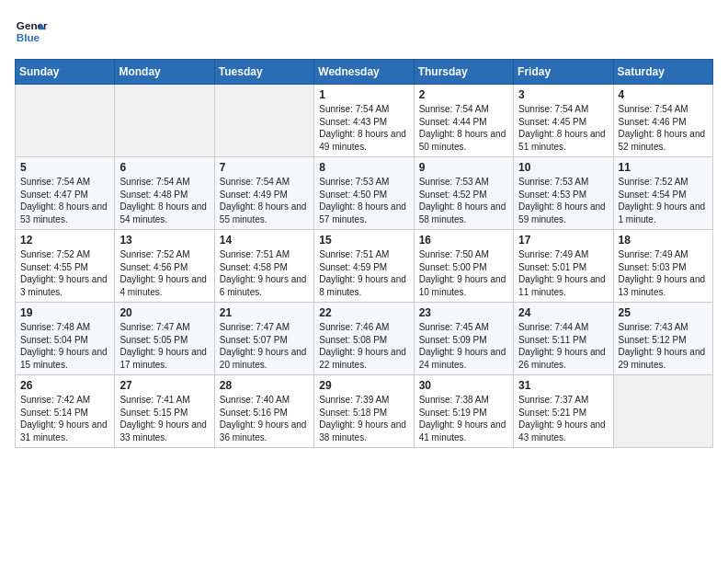 The height and width of the screenshot is (563, 728). I want to click on svg-text: Blue, so click(28, 37).